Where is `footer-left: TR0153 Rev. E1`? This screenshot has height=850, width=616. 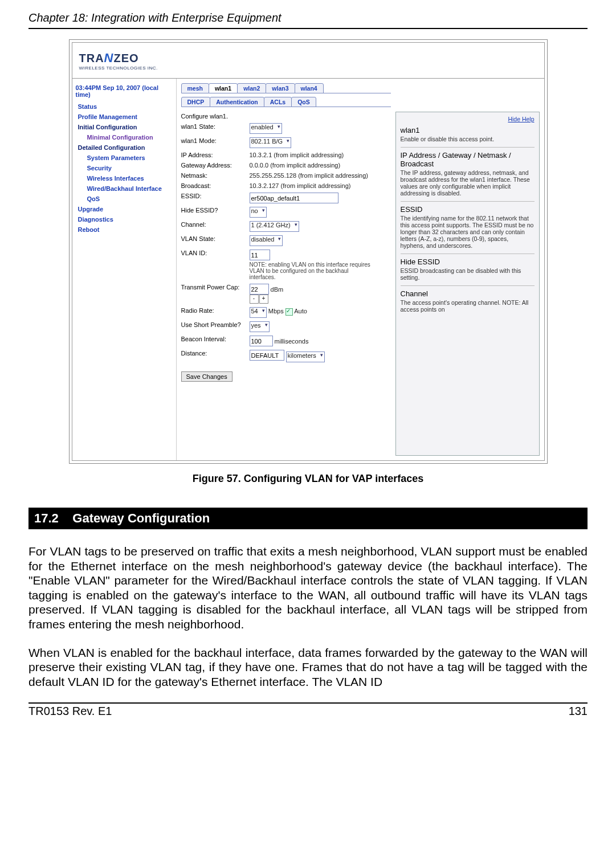 footer-left: TR0153 Rev. E1 is located at coordinates (70, 711).